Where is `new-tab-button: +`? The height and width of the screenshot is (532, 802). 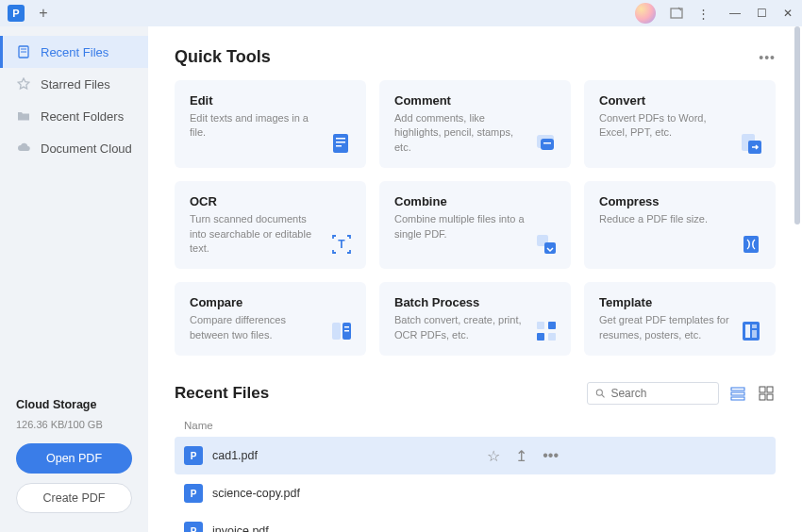 new-tab-button: + is located at coordinates (43, 13).